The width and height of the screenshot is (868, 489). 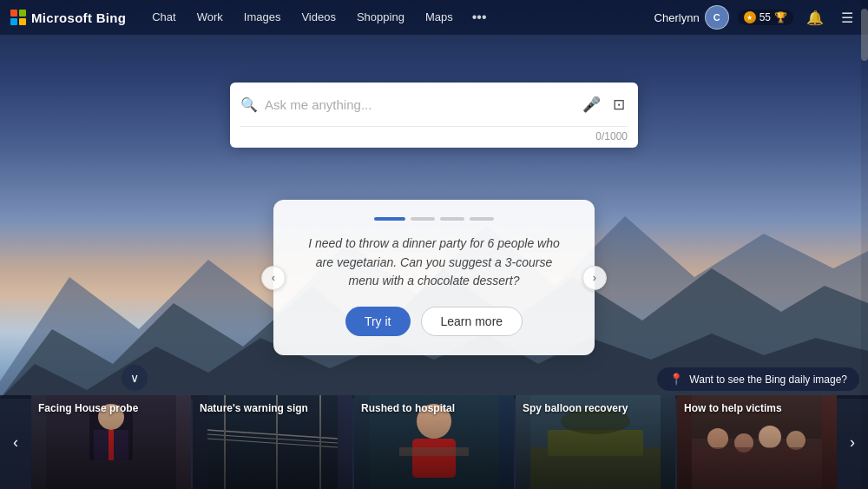 What do you see at coordinates (163, 17) in the screenshot?
I see `nav-chat: Chat` at bounding box center [163, 17].